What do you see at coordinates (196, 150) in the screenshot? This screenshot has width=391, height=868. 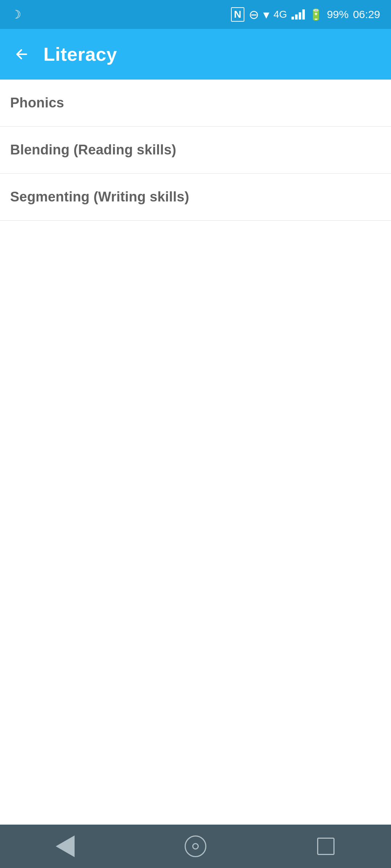 I see `list-item-blending: Blending (Reading skills)` at bounding box center [196, 150].